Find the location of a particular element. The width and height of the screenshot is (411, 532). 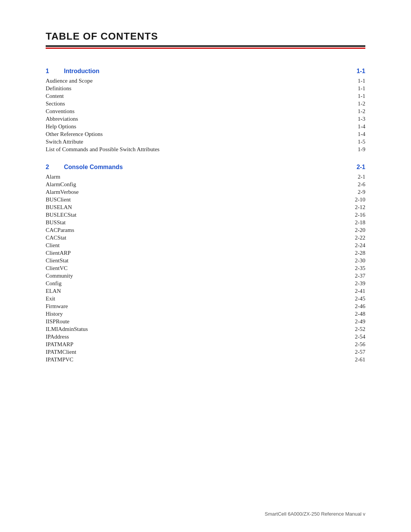

toc-entry-title: Exit is located at coordinates (50, 299).